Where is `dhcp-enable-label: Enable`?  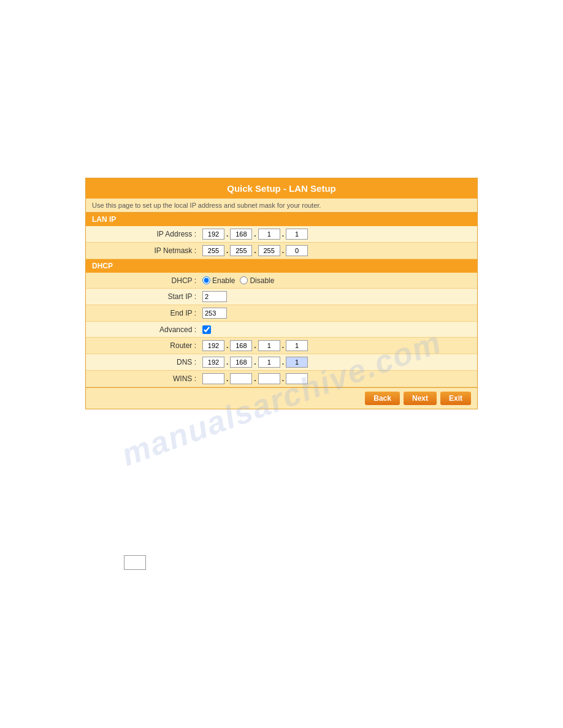
dhcp-enable-label: Enable is located at coordinates (218, 281).